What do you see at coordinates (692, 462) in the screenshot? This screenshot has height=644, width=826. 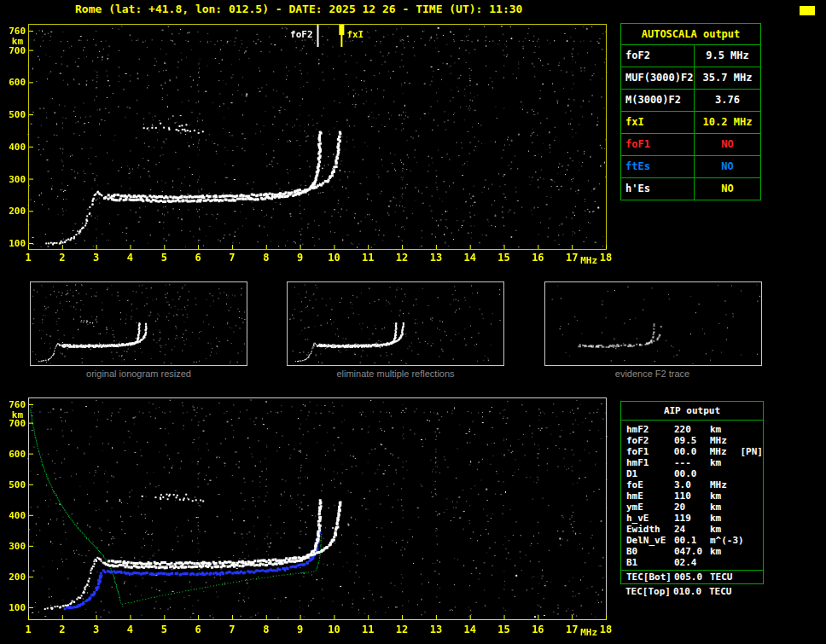 I see `aip-param-value: ---` at bounding box center [692, 462].